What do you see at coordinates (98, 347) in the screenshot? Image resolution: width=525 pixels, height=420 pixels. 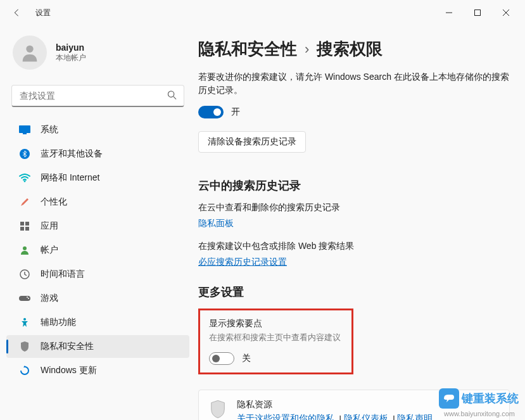 I see `sidebar-item-privacy: 隐私和安全性` at bounding box center [98, 347].